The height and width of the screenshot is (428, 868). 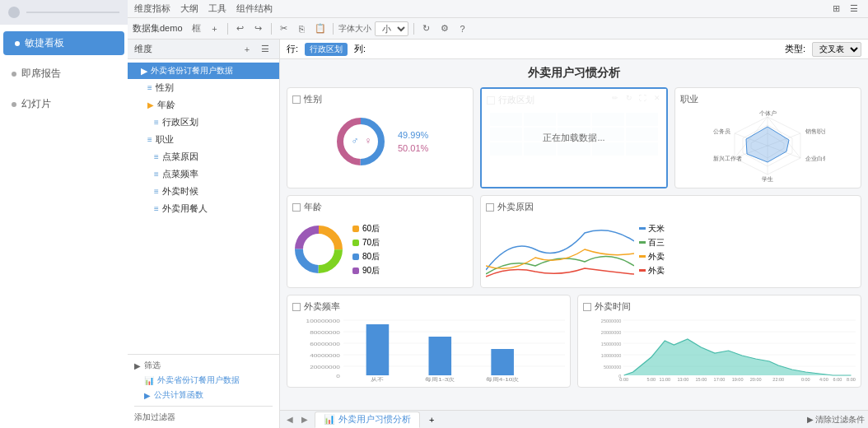 I want to click on app-header: 维度指标 大纲 工具 组件结构 ⊞ ☰, so click(x=497, y=9).